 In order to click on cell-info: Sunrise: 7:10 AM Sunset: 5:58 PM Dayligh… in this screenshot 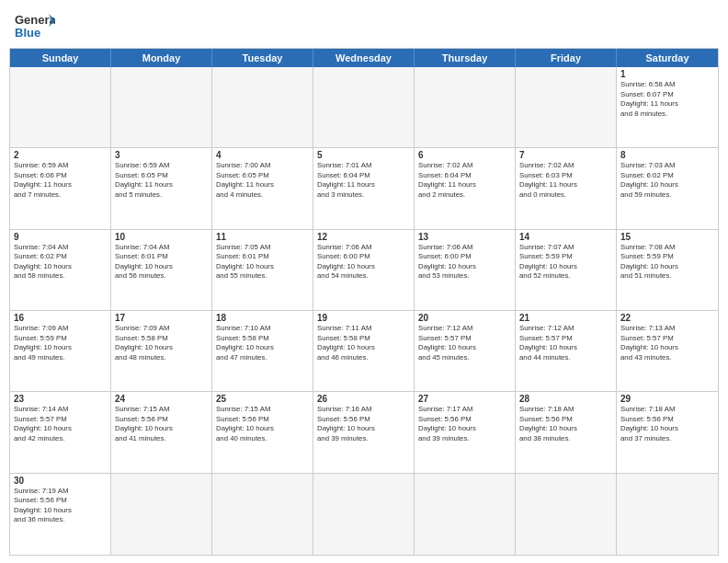, I will do `click(263, 343)`.